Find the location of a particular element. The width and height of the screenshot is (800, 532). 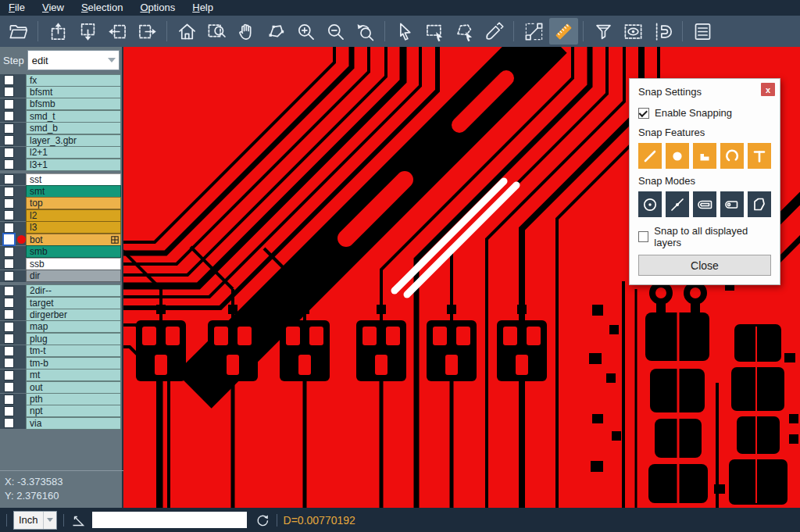

layer-chip: dirgerber is located at coordinates (73, 315).